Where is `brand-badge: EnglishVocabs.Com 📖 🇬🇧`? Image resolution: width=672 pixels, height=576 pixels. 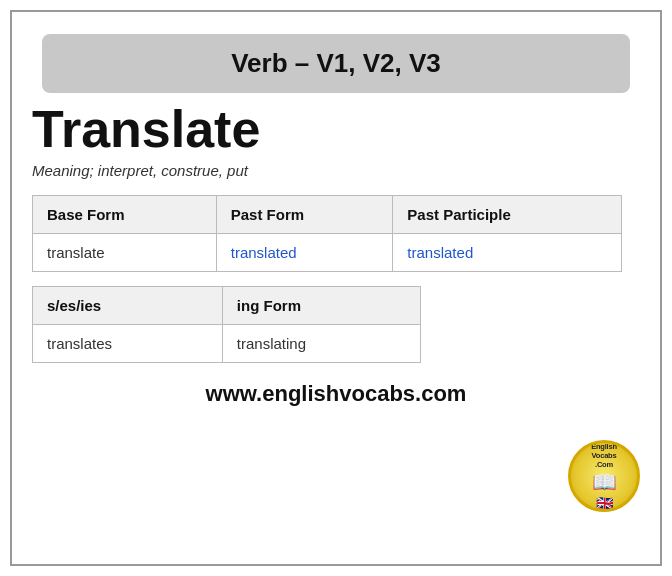
brand-badge: EnglishVocabs.Com 📖 🇬🇧 is located at coordinates (604, 476).